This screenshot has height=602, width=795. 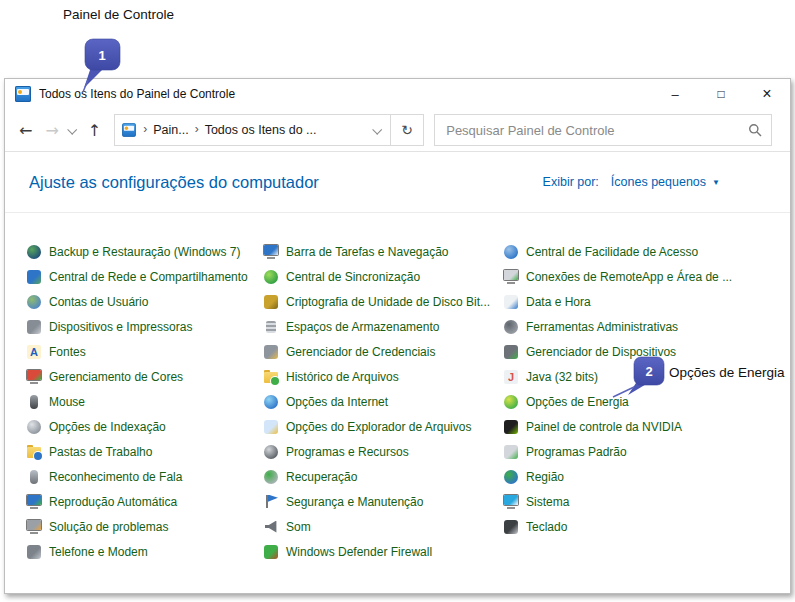 What do you see at coordinates (144, 276) in the screenshot?
I see `control-panel-item: Central de Rede e Compartilhamento` at bounding box center [144, 276].